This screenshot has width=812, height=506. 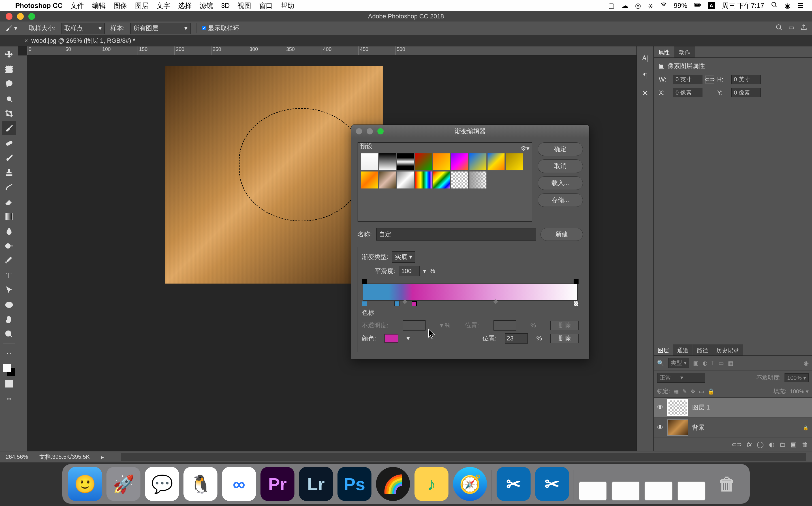 What do you see at coordinates (9, 261) in the screenshot?
I see `pen-tool` at bounding box center [9, 261].